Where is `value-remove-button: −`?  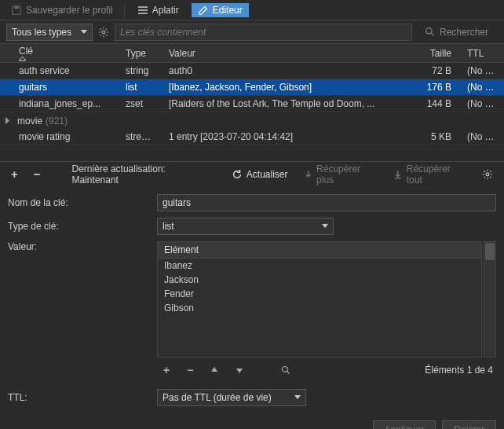
value-remove-button: − is located at coordinates (190, 370).